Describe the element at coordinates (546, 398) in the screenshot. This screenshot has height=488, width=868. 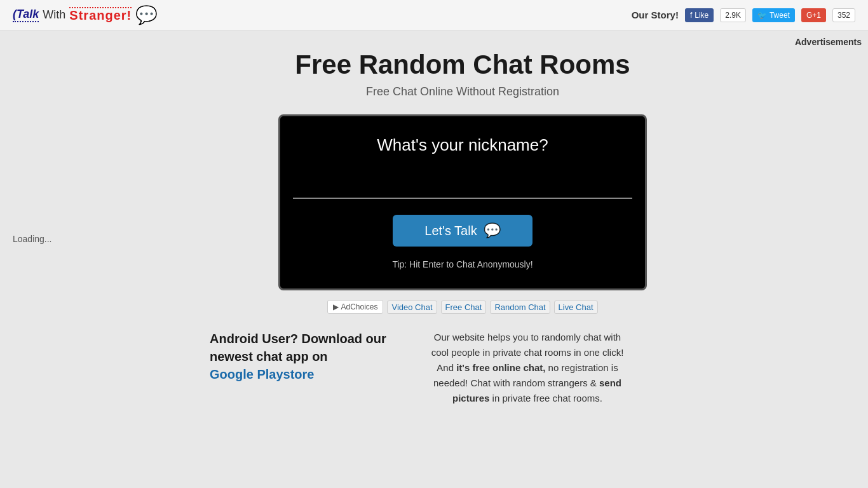
I see `description-text3: in private free chat rooms.` at that location.